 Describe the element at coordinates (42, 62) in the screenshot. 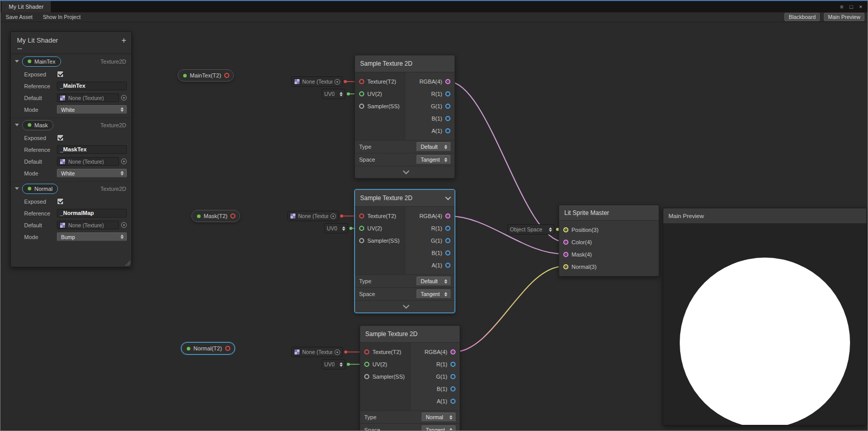

I see `property-pill-maintex: MainTex` at that location.